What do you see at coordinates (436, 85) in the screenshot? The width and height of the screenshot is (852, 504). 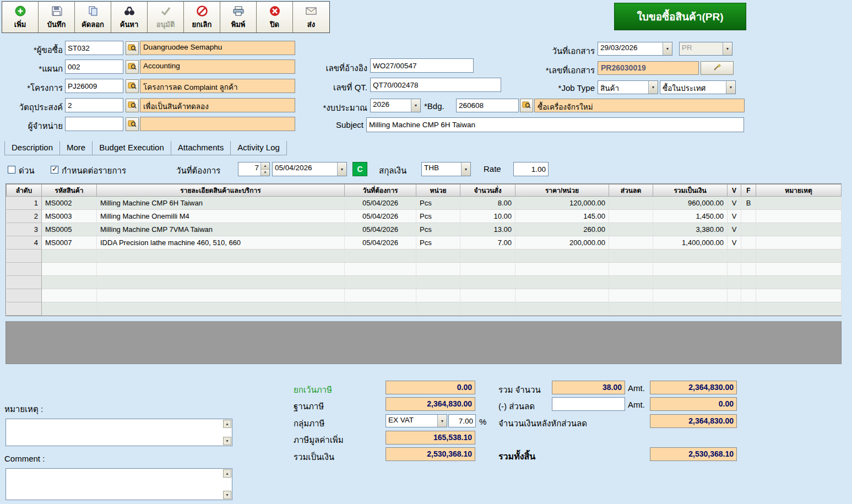 I see `qt-no-input` at bounding box center [436, 85].